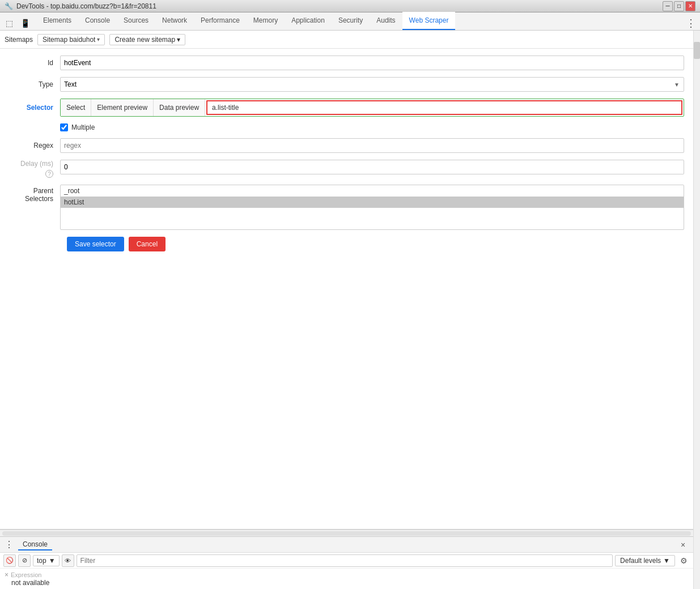 This screenshot has width=700, height=589. I want to click on type-select: Text Link Image, so click(372, 84).